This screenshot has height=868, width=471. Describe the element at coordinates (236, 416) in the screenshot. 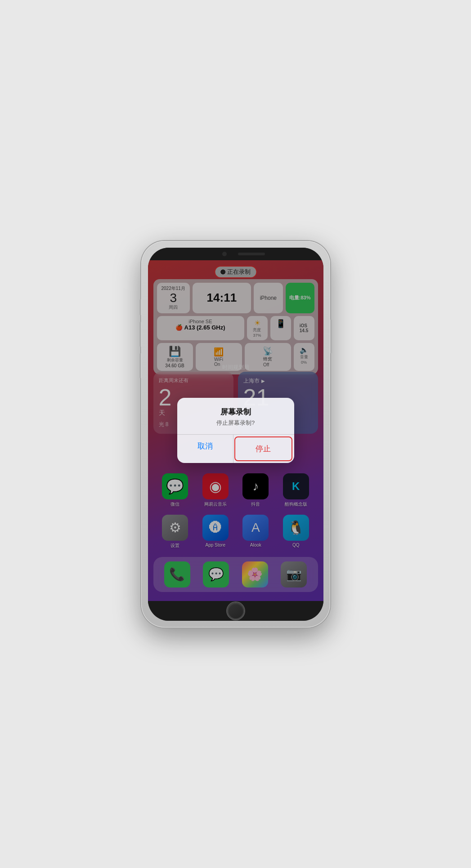

I see `dialog-content: 屏幕录制 停止屏幕录制?` at that location.